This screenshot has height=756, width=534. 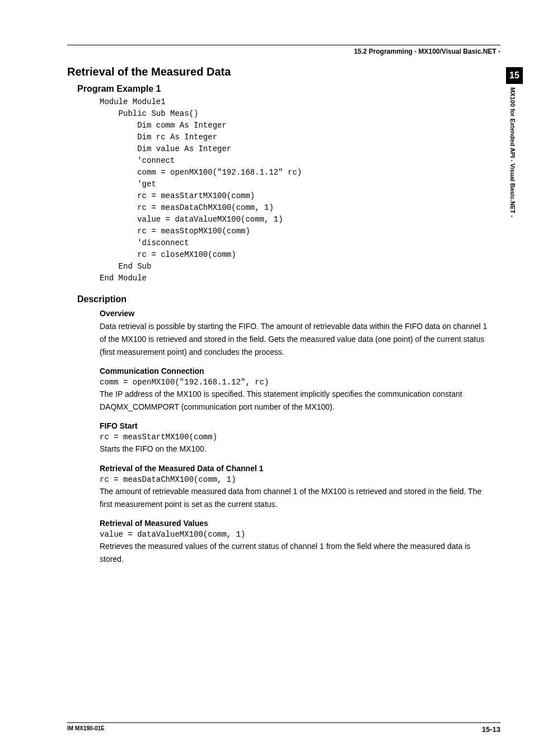 I want to click on section-title: Retrieval of the Measured Data, so click(x=284, y=72).